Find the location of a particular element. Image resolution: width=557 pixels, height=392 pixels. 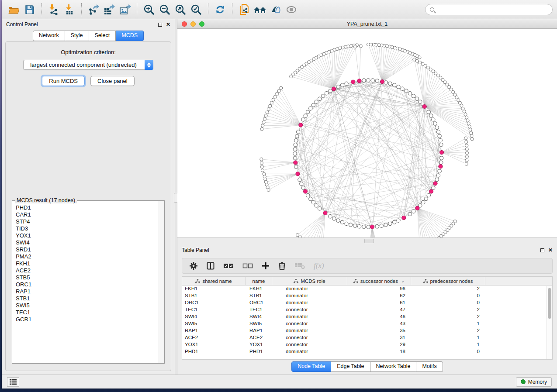

criterion-dropdown: largest connected component (undirected) is located at coordinates (88, 65).